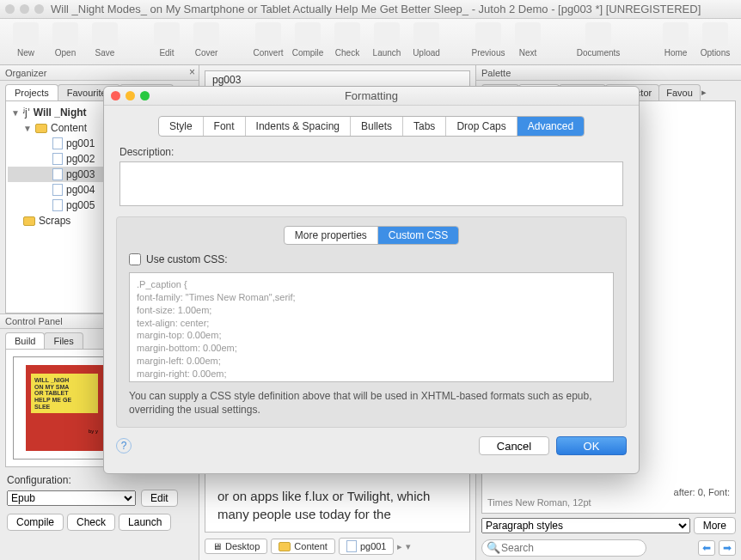  I want to click on dialog-traffic-lights, so click(131, 96).